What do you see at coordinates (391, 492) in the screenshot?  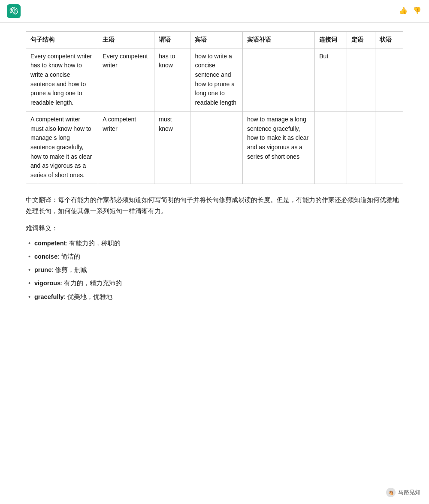 I see `watermark-emoji: 🐴` at bounding box center [391, 492].